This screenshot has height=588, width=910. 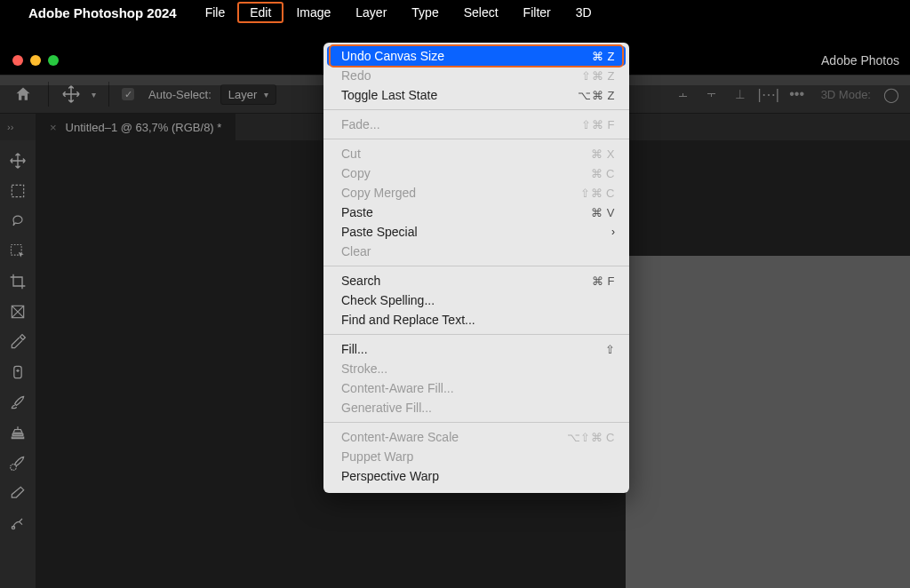 I want to click on clone-stamp-tool, so click(x=18, y=433).